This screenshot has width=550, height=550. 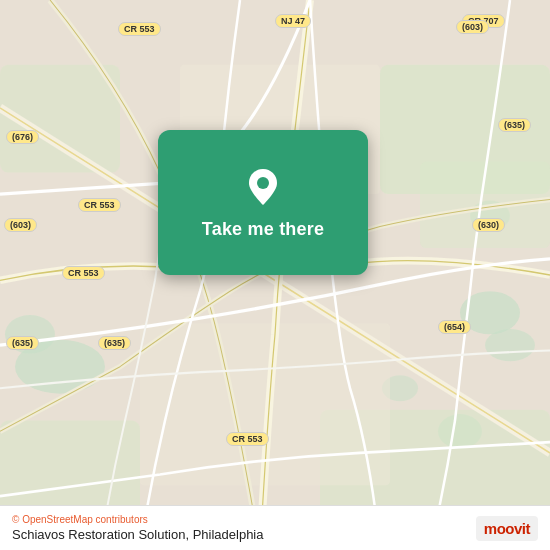 I want to click on route-badge-cr553-mid2: CR 553, so click(x=84, y=273).